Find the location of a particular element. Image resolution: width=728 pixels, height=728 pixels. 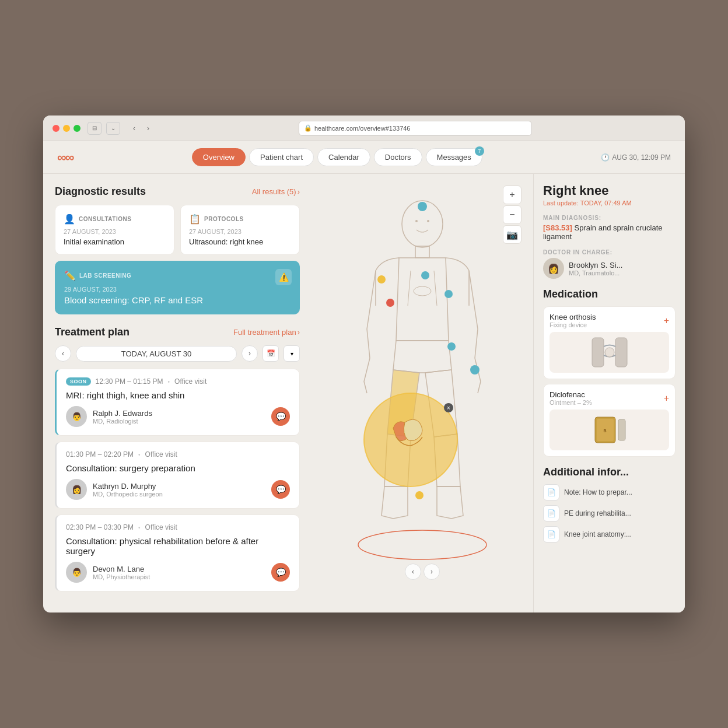

appt-title-3: Consultation: physical rehabilitation be… is located at coordinates (178, 546).